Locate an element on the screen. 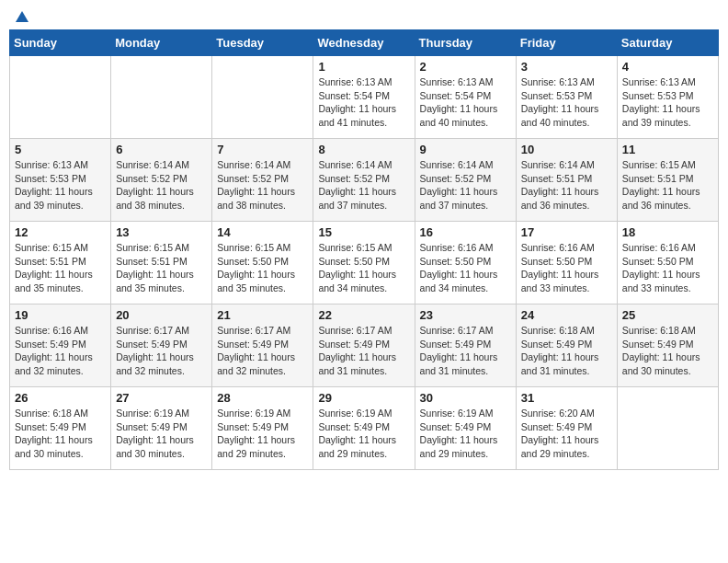 The height and width of the screenshot is (563, 728). day-number: 27 is located at coordinates (162, 397).